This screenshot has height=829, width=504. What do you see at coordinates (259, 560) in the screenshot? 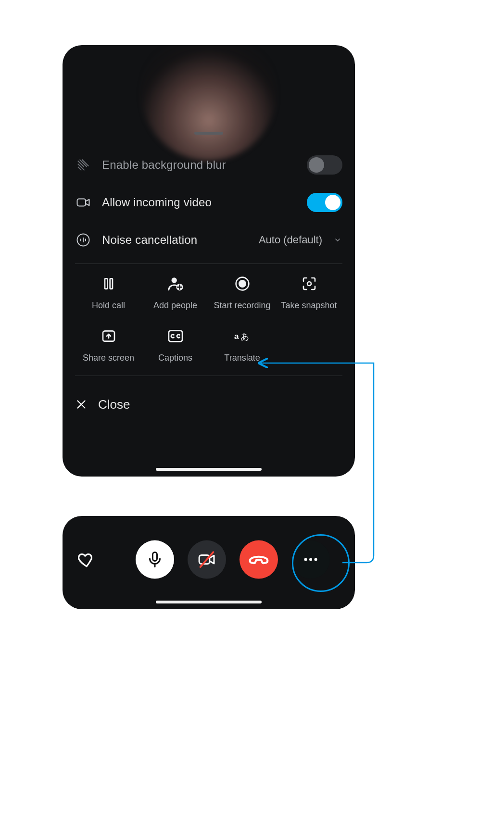
I see `end-call-button` at bounding box center [259, 560].